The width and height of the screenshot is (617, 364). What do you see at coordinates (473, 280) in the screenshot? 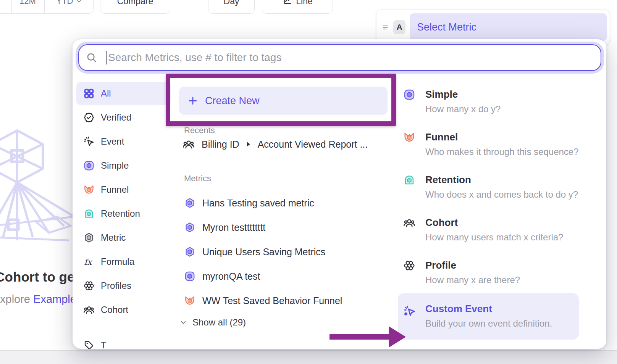
I see `type-description: How many x are there?` at bounding box center [473, 280].